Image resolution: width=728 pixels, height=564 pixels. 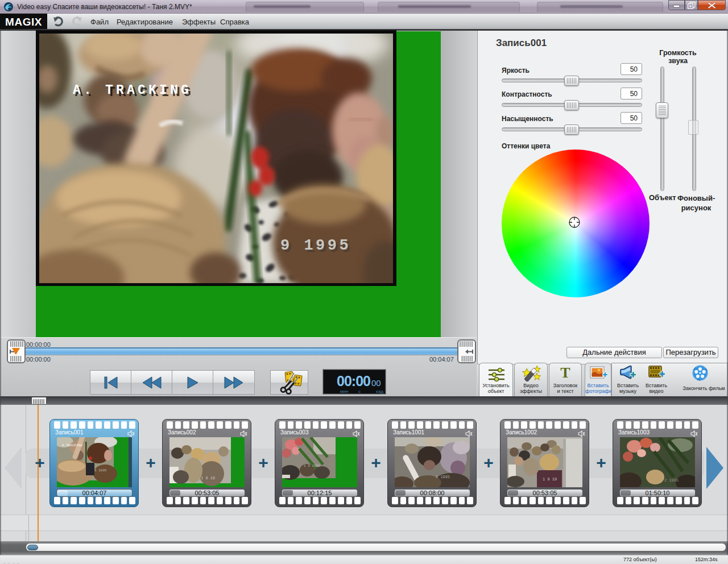 I want to click on svg-text: 2 1995, so click(x=671, y=480).